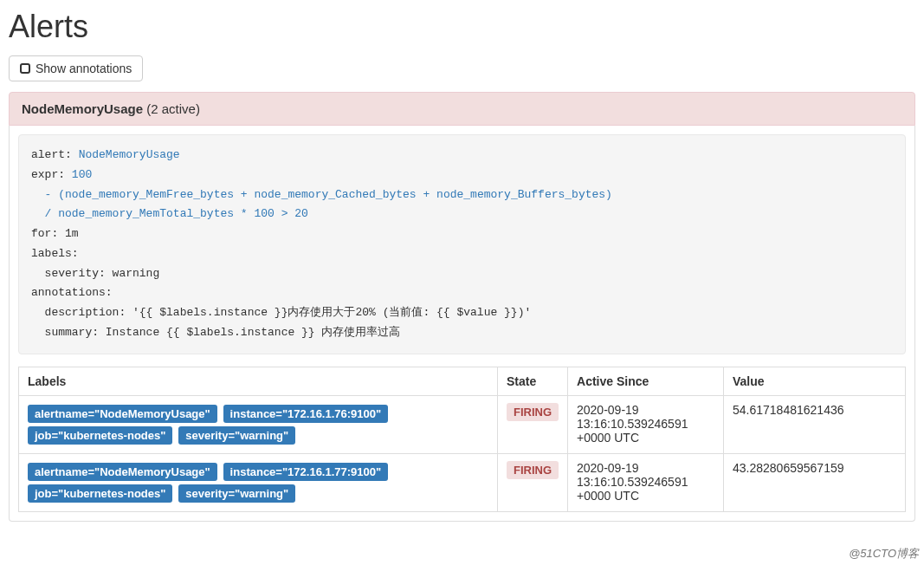 The height and width of the screenshot is (565, 924). What do you see at coordinates (815, 425) in the screenshot?
I see `cell-value: 54.61718481621436` at bounding box center [815, 425].